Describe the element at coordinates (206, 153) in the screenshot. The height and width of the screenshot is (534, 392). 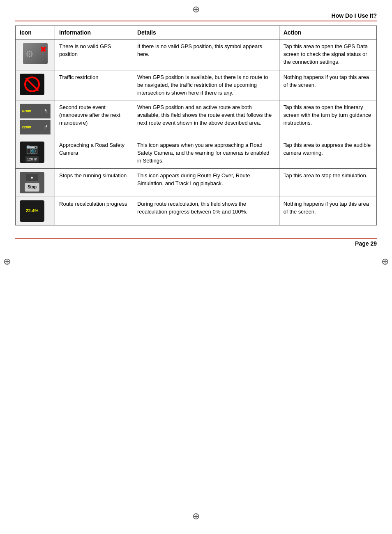
I see `details-camera: This icon appears when you are approachi…` at that location.